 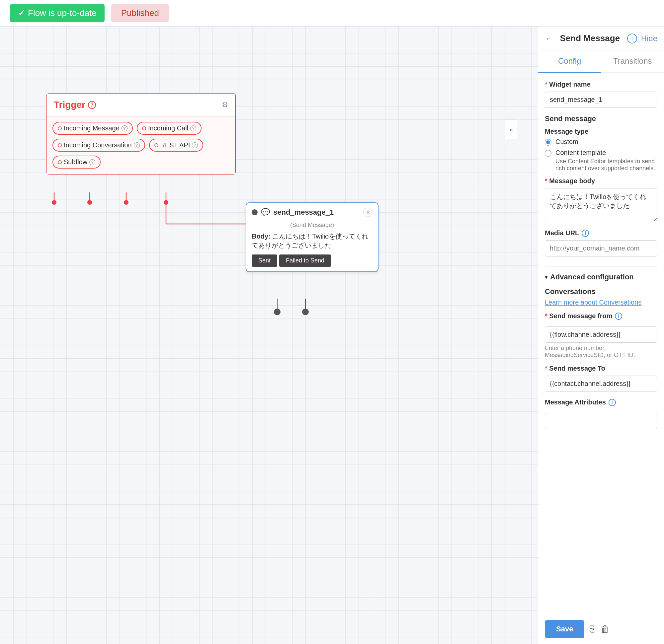 What do you see at coordinates (548, 153) in the screenshot?
I see `radio-template-input` at bounding box center [548, 153].